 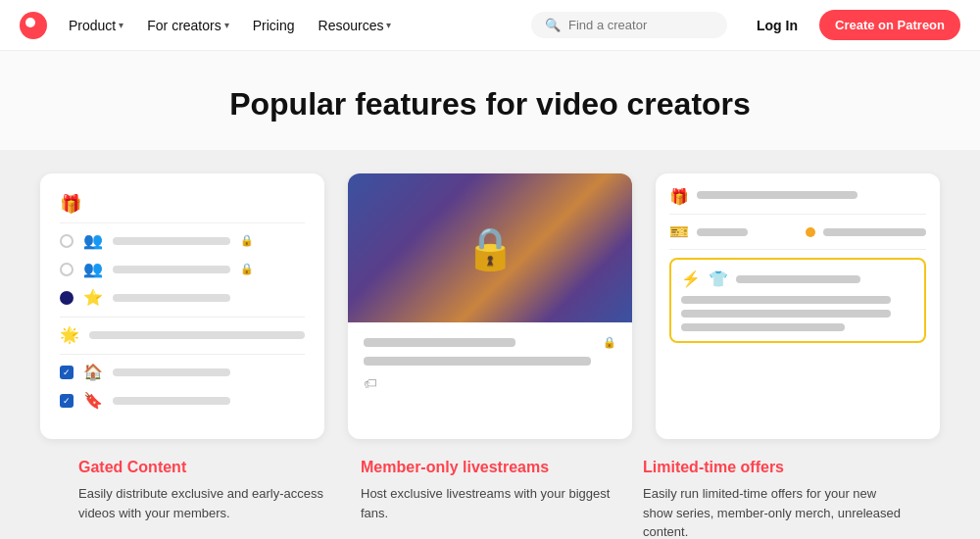 What do you see at coordinates (490, 364) in the screenshot?
I see `livestream-content: 🔒 🏷` at bounding box center [490, 364].